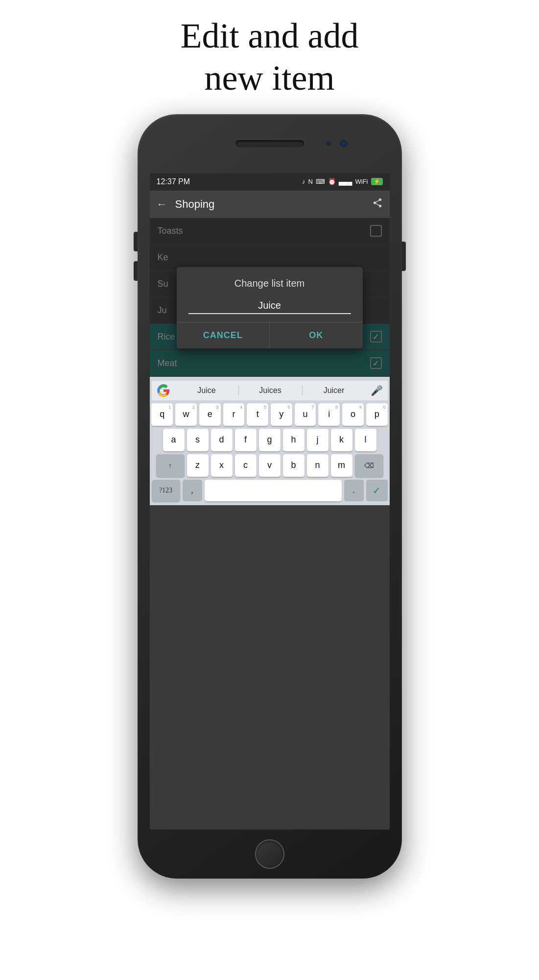 This screenshot has height=980, width=539. Describe the element at coordinates (166, 490) in the screenshot. I see `sym-key: ?123` at that location.